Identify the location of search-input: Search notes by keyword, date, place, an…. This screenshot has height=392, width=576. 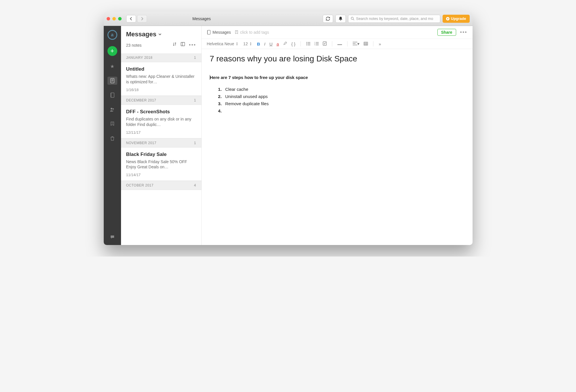
(394, 19).